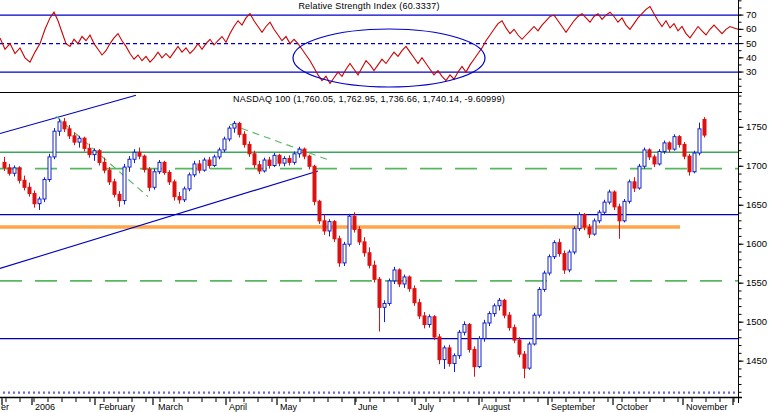 The width and height of the screenshot is (770, 412). I want to click on month-label-September: September, so click(573, 407).